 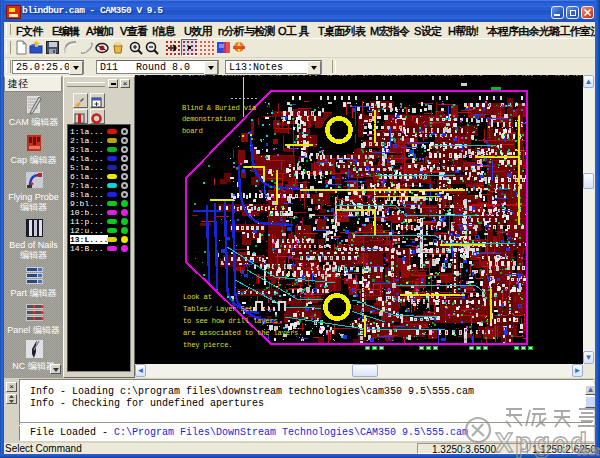 I want to click on svg-text: to see how drill layers, so click(x=230, y=321).